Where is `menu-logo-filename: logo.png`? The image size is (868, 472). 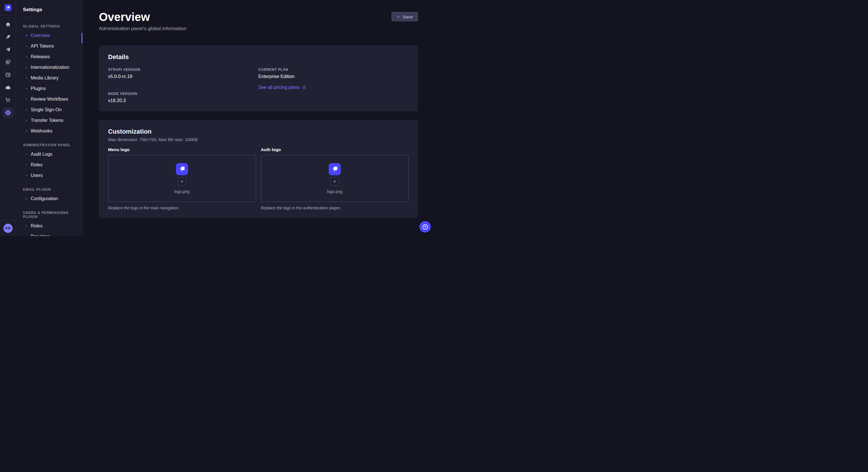 menu-logo-filename: logo.png is located at coordinates (182, 192).